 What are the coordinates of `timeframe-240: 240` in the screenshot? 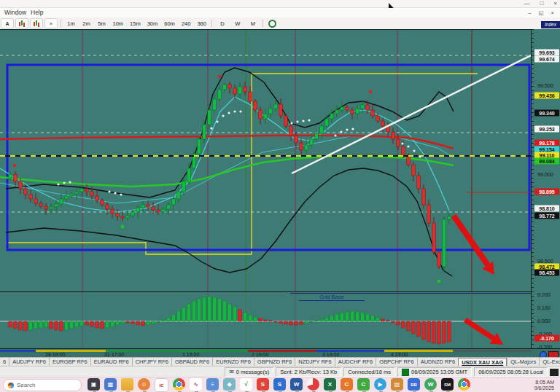 It's located at (186, 23).